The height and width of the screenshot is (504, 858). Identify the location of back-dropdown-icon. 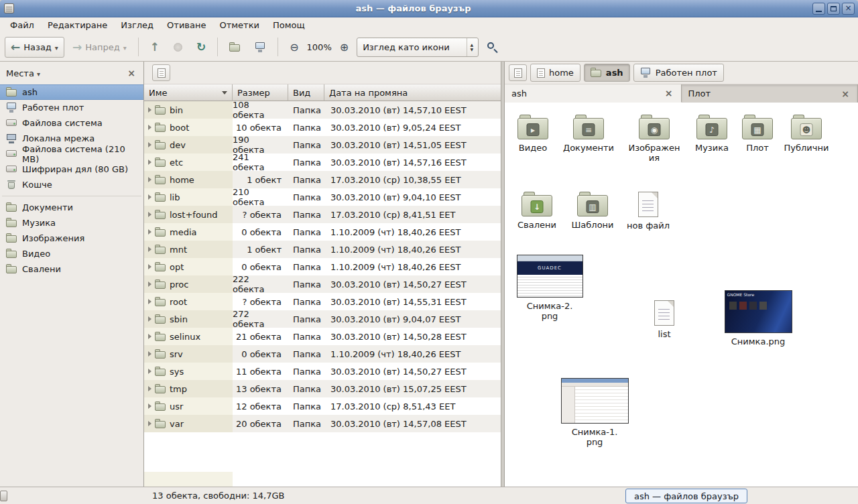
(56, 47).